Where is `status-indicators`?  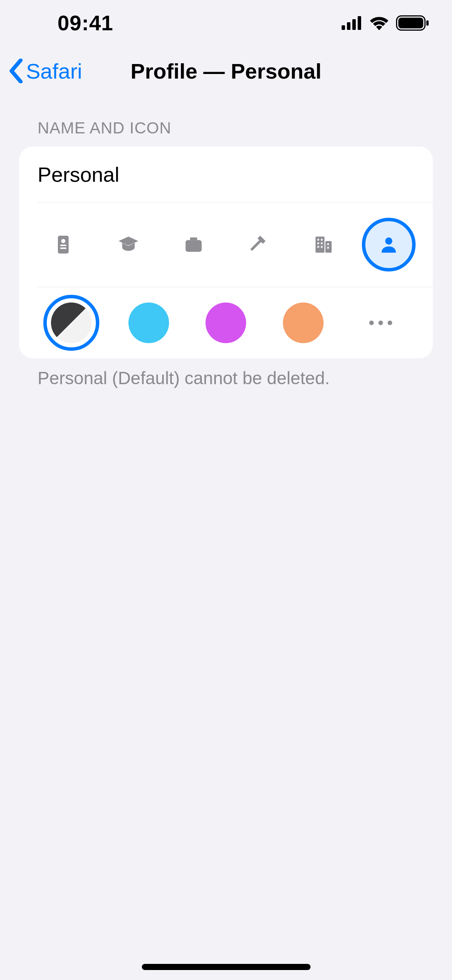
status-indicators is located at coordinates (385, 23).